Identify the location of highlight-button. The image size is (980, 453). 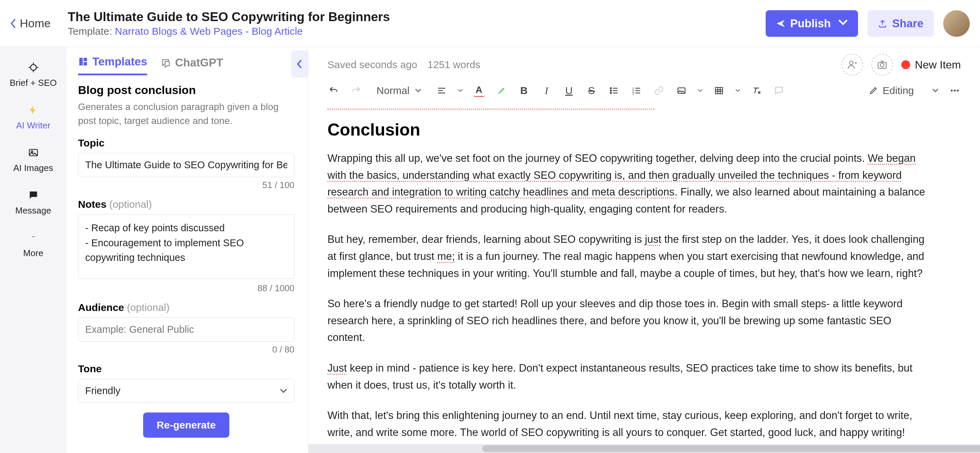
(501, 91).